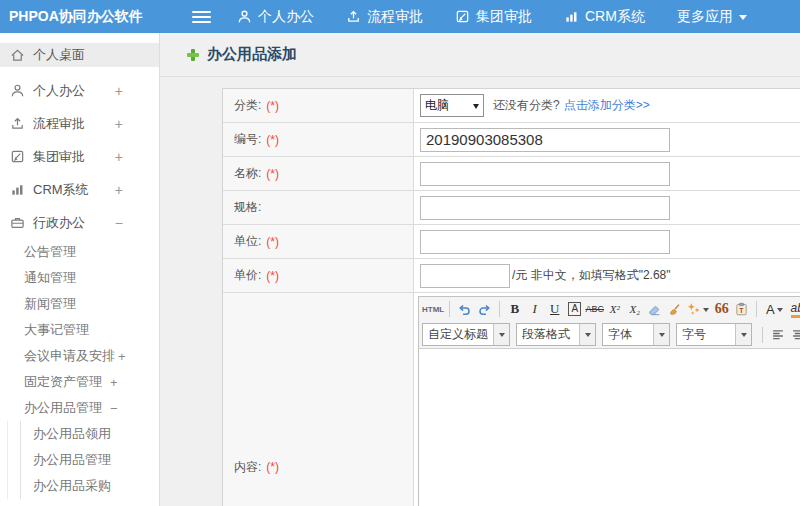 This screenshot has width=800, height=506. What do you see at coordinates (248, 140) in the screenshot?
I see `field-label: 编号:` at bounding box center [248, 140].